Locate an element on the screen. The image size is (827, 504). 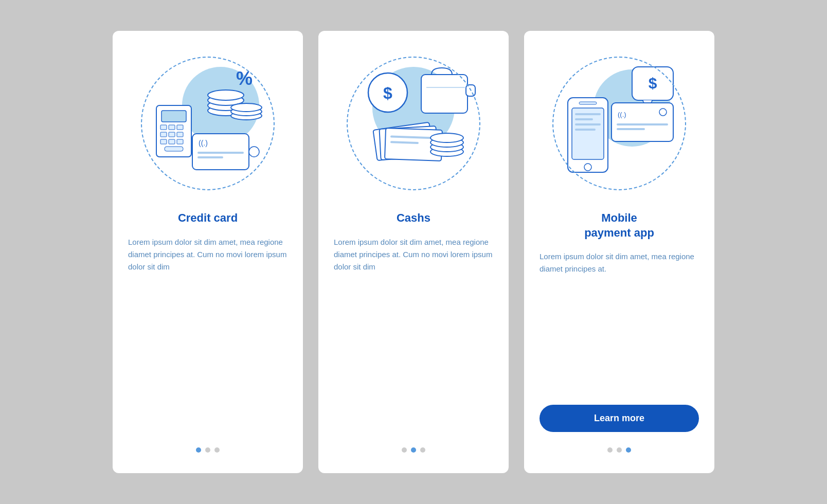
credit-card-description: Lorem ipsum dolor sit dim amet, mea regi… is located at coordinates (208, 335).